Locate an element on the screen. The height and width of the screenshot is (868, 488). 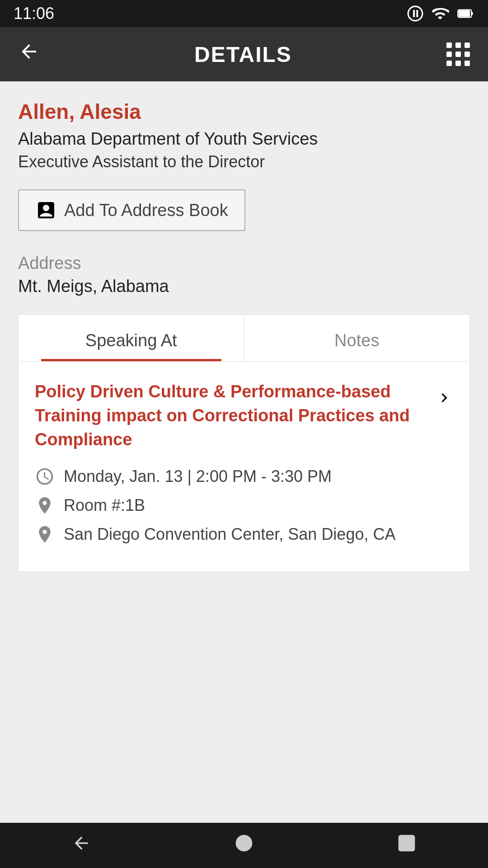
status-time: 11:06 is located at coordinates (34, 14).